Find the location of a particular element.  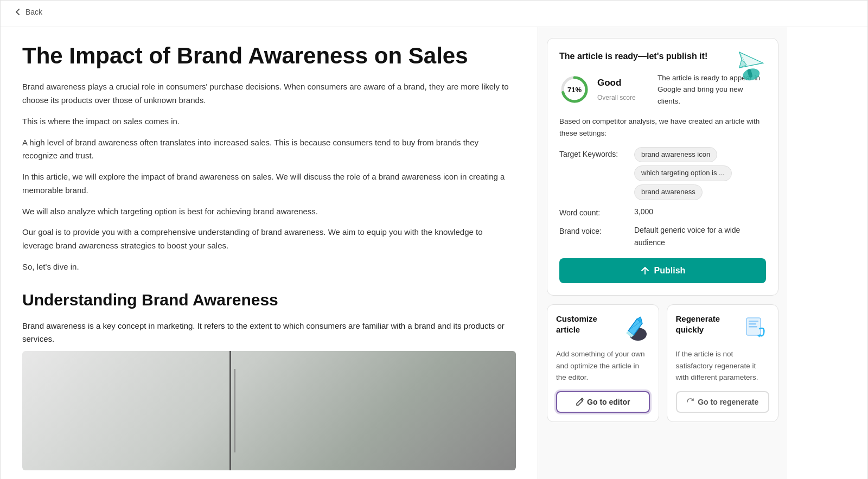

keywords-list: brand awareness icon which targeting opt… is located at coordinates (700, 174).